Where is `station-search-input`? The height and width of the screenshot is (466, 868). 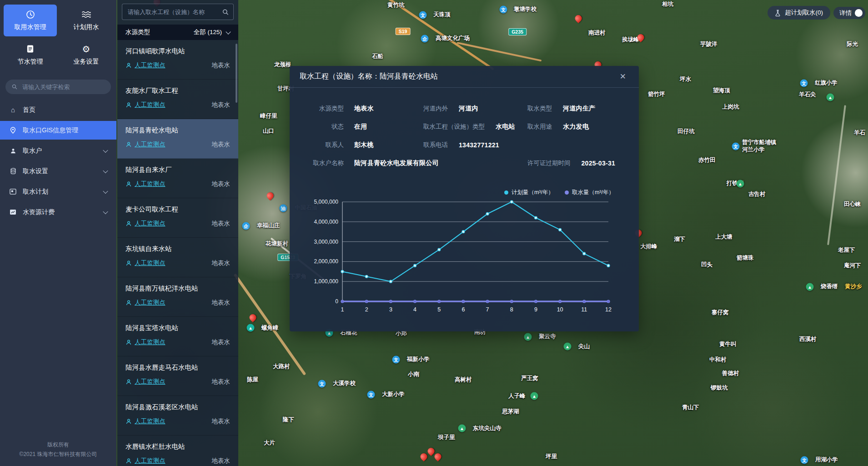
station-search-input is located at coordinates (175, 12).